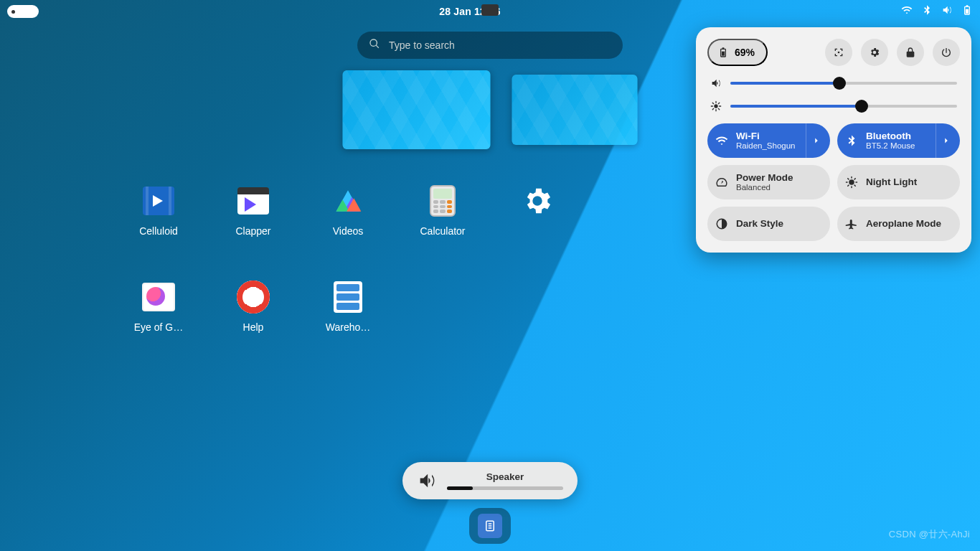 The height and width of the screenshot is (551, 980). Describe the element at coordinates (852, 224) in the screenshot. I see `airplane-icon` at that location.